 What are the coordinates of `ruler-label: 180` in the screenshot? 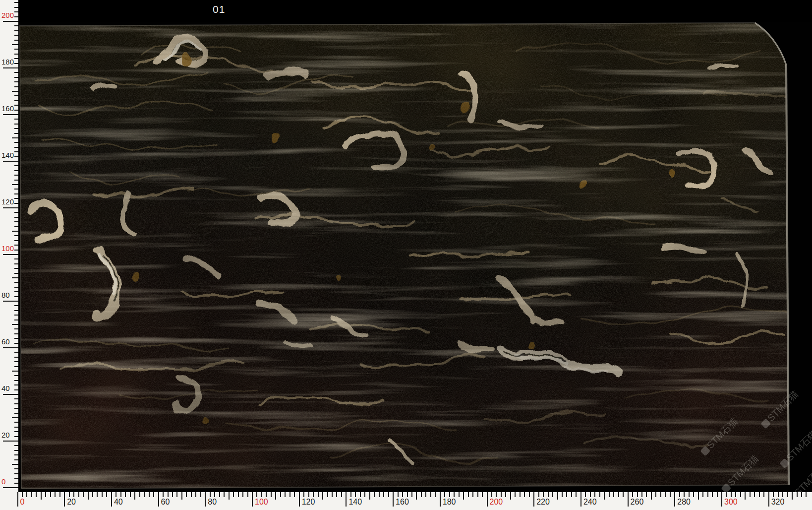 It's located at (449, 502).